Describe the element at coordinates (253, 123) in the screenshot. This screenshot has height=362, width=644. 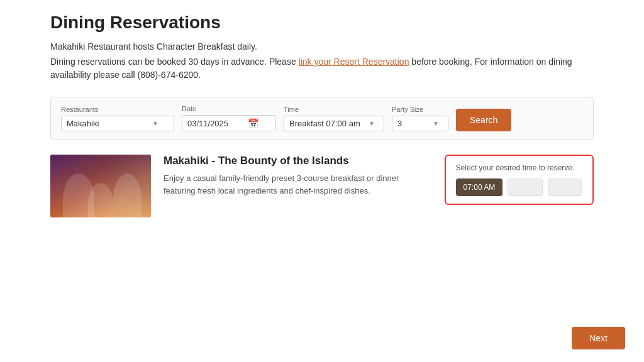
I see `calendar-icon: 📅` at that location.